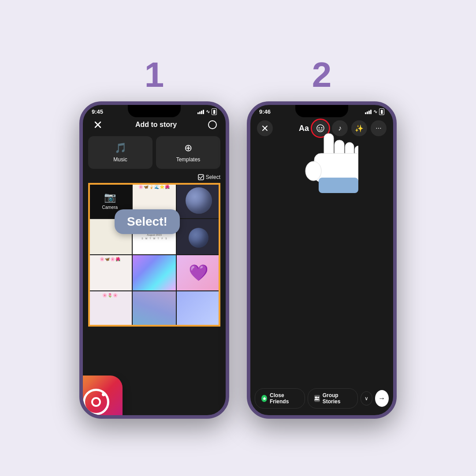  Describe the element at coordinates (198, 201) in the screenshot. I see `photo-cell-planet-large` at that location.